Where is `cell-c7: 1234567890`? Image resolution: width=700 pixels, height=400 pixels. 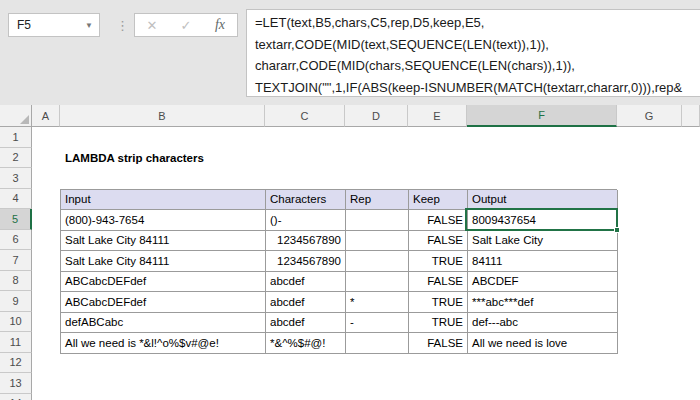
cell-c7: 1234567890 is located at coordinates (306, 262).